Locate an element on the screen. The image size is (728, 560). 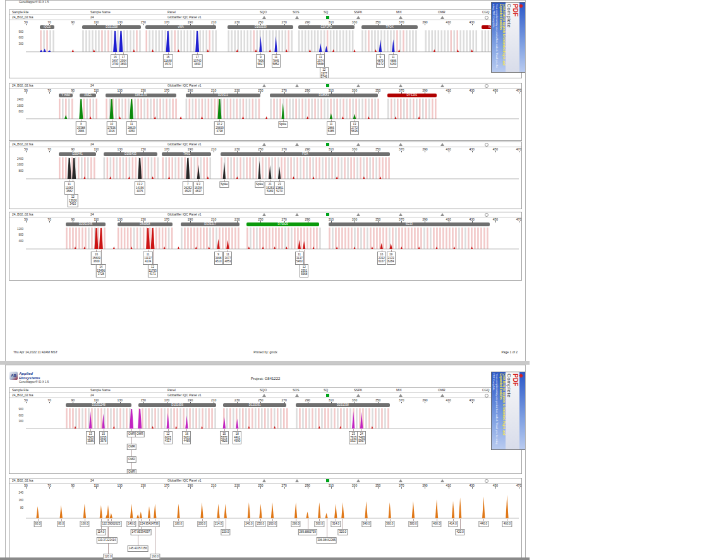
allele-call-box: 1223515568 is located at coordinates (304, 271).